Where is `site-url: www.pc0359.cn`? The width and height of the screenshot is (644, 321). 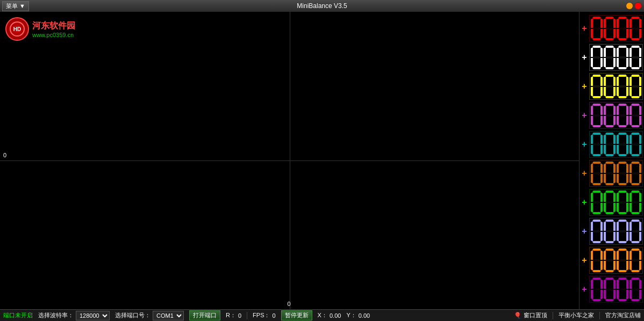 site-url: www.pc0359.cn is located at coordinates (54, 35).